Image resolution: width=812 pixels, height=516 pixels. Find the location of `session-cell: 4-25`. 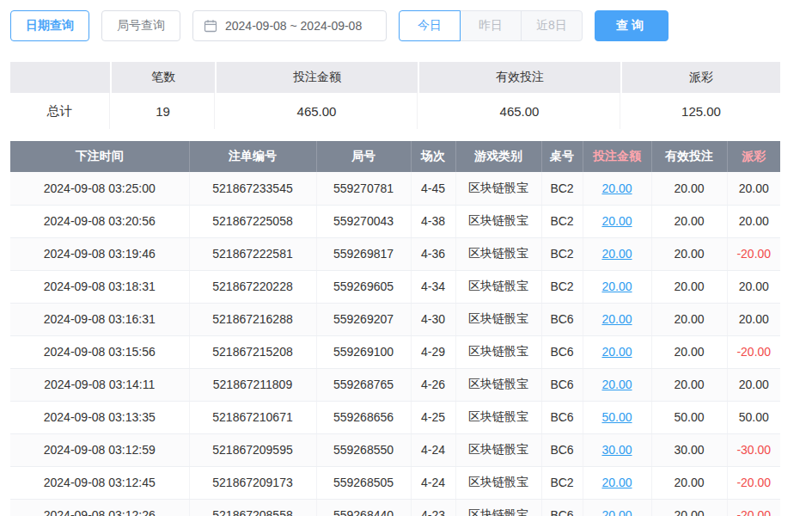

session-cell: 4-25 is located at coordinates (433, 417).